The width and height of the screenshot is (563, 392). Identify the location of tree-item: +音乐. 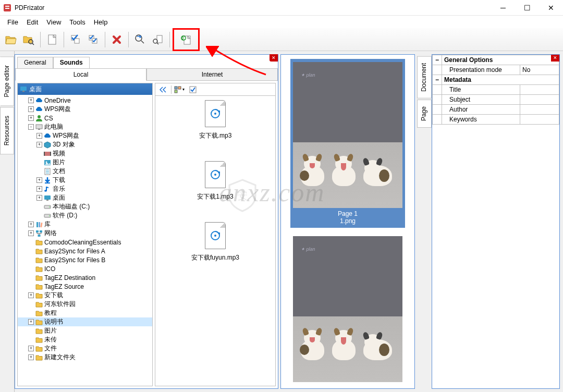
(85, 189).